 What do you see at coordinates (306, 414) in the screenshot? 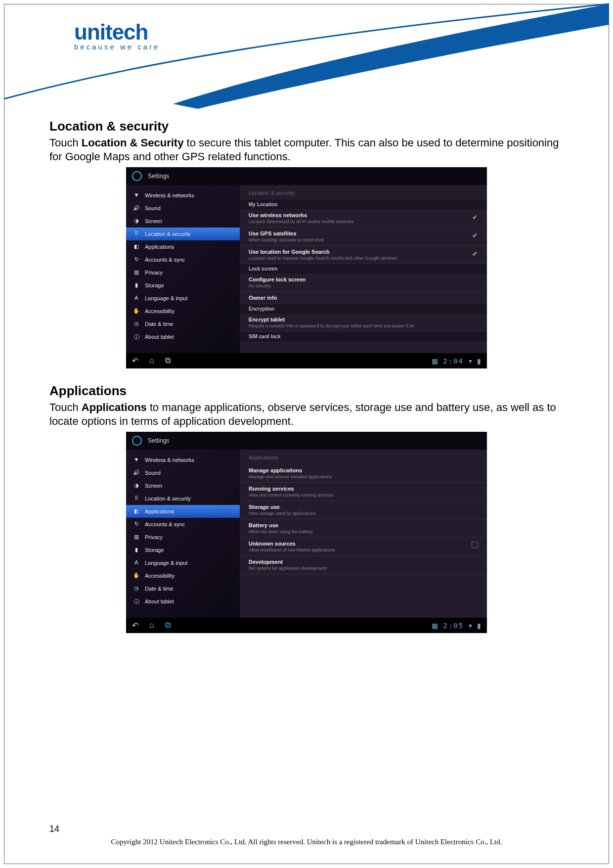
I see `section-apps-body: Touch Applications to manage application…` at bounding box center [306, 414].